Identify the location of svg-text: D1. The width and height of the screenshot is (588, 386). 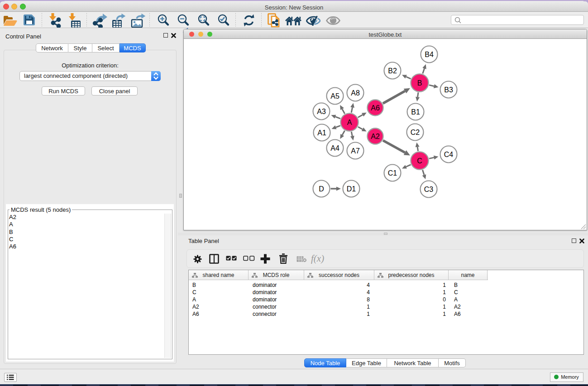
(351, 189).